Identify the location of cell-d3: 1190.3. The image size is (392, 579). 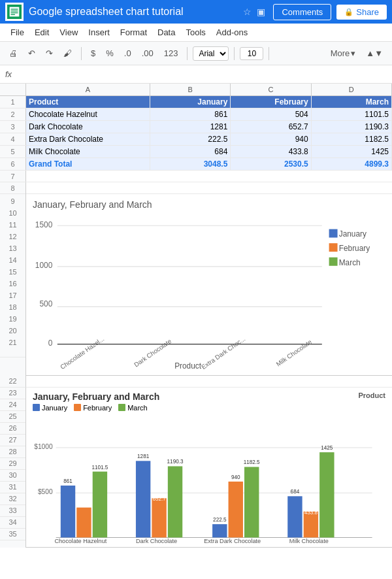
(351, 127).